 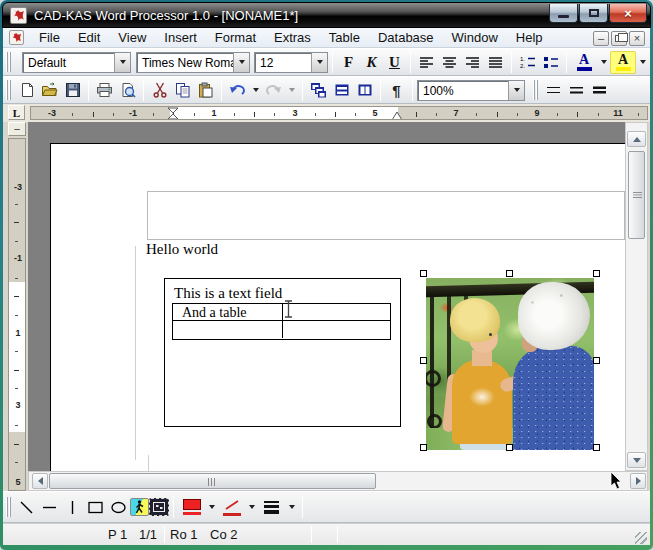 What do you see at coordinates (193, 62) in the screenshot?
I see `font-combo: Times New Roman` at bounding box center [193, 62].